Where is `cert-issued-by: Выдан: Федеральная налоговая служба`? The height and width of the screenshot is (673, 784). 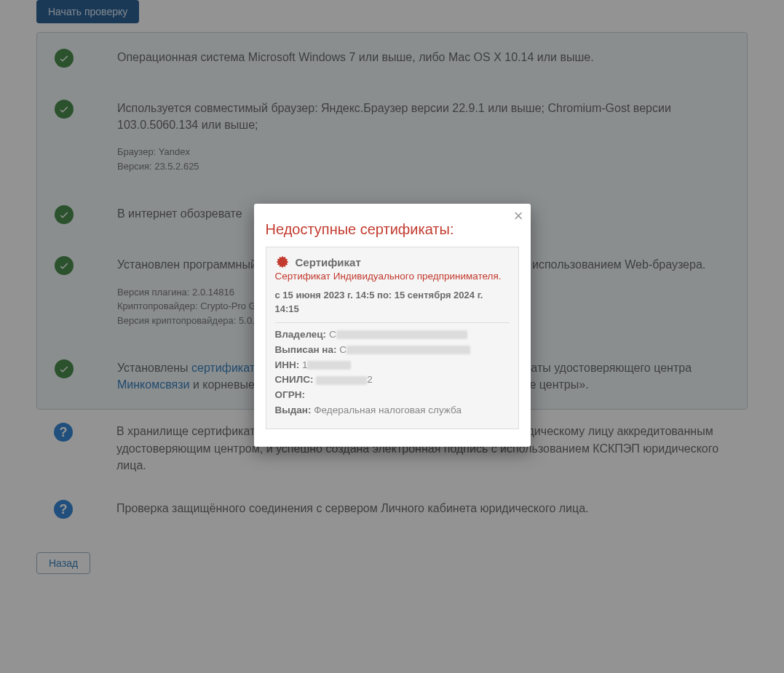 cert-issued-by: Выдан: Федеральная налоговая служба is located at coordinates (392, 410).